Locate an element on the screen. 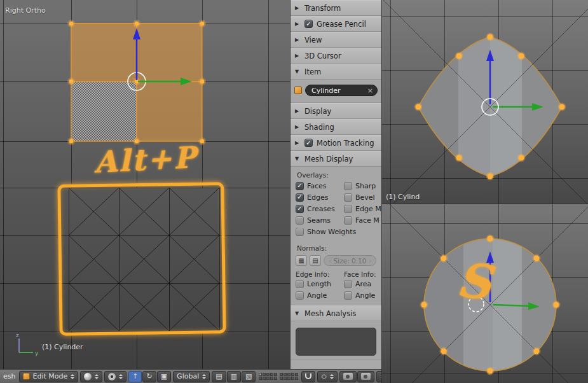  edges-checkbox: ✓ is located at coordinates (300, 197).